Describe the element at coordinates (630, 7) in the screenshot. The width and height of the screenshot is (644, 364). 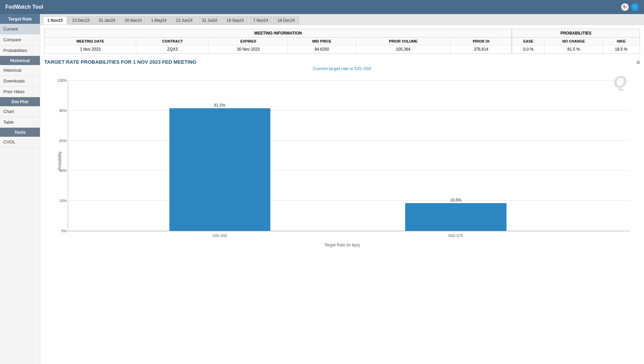
I see `top-icons: ↻ 🐦` at that location.